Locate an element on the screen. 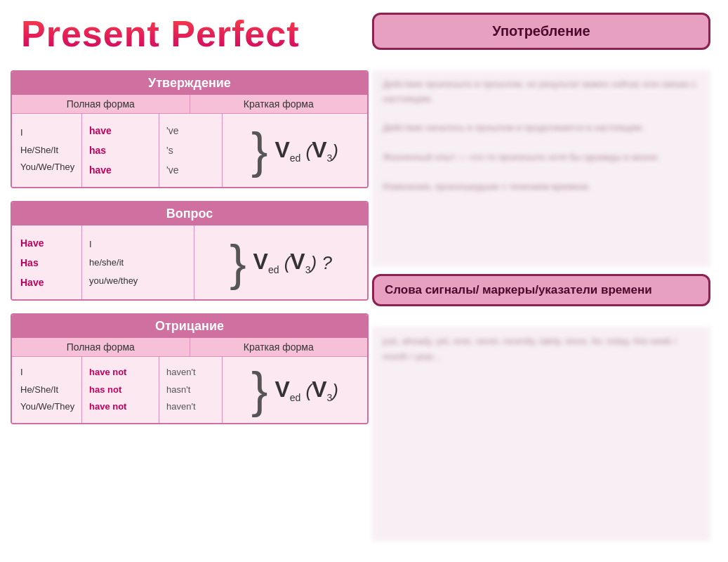 Image resolution: width=728 pixels, height=562 pixels. 3-sub-q: 3 is located at coordinates (308, 270).